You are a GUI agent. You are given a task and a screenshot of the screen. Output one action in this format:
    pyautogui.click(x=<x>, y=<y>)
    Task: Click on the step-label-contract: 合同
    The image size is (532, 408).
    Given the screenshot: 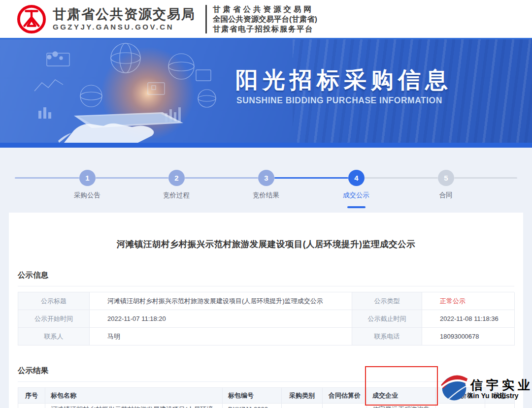 What is the action you would take?
    pyautogui.click(x=446, y=195)
    